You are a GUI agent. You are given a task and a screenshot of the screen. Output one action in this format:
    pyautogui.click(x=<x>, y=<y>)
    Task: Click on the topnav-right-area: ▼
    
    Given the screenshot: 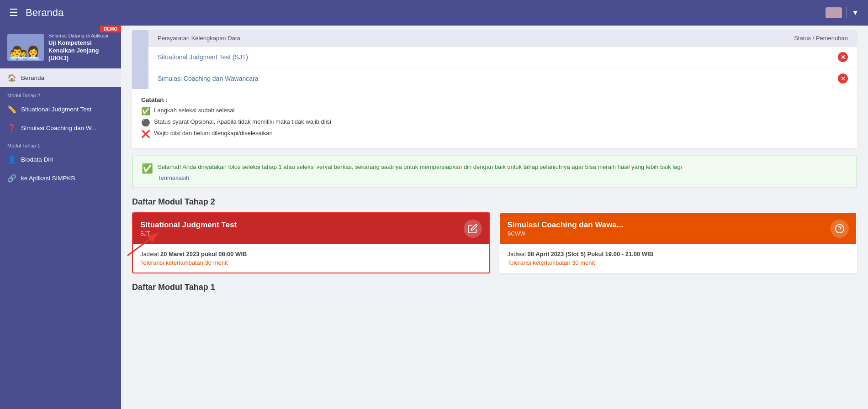 What is the action you would take?
    pyautogui.click(x=842, y=13)
    